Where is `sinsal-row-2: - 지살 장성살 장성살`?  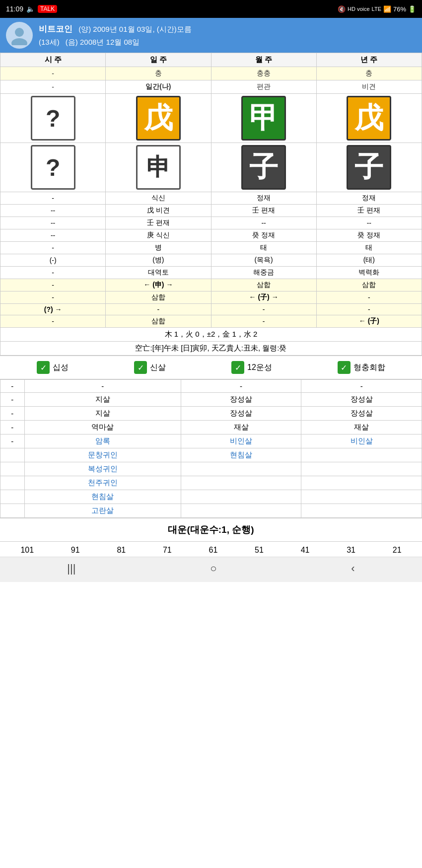 sinsal-row-2: - 지살 장성살 장성살 is located at coordinates (211, 414).